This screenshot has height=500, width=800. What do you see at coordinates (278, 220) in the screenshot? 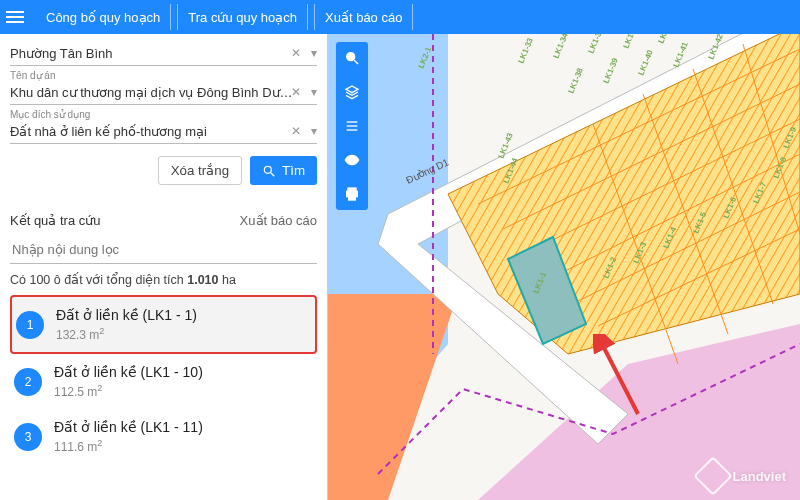
I see `export-report-link: Xuất báo cáo` at bounding box center [278, 220].